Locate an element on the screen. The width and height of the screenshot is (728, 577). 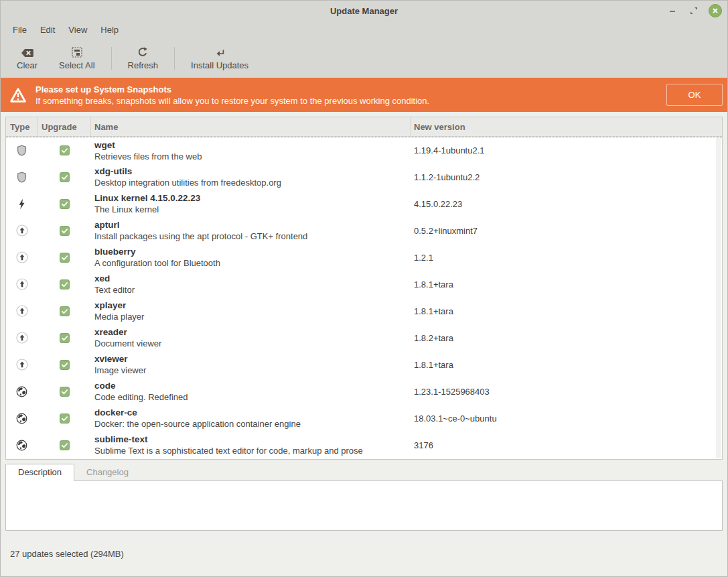
banner-text: Please set up System Snapshots If someth… is located at coordinates (351, 95).